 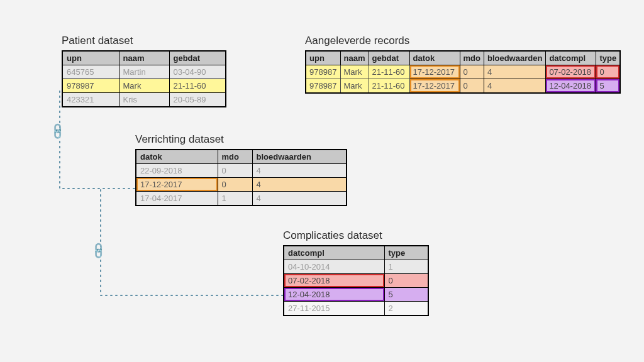 What do you see at coordinates (333, 236) in the screenshot?
I see `complicaties-dataset-title: Complicaties dataset` at bounding box center [333, 236].